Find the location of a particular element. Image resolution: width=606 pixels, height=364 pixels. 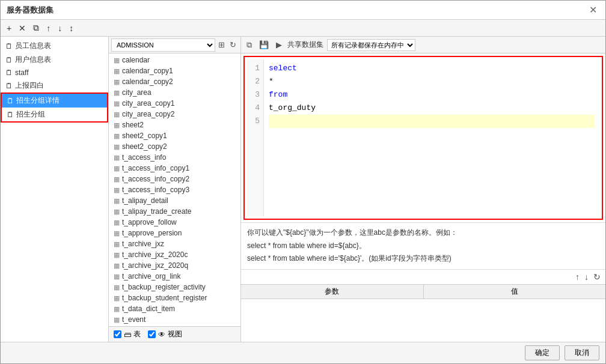

params-toolbar: ↑ ↓ ↻ is located at coordinates (423, 277).